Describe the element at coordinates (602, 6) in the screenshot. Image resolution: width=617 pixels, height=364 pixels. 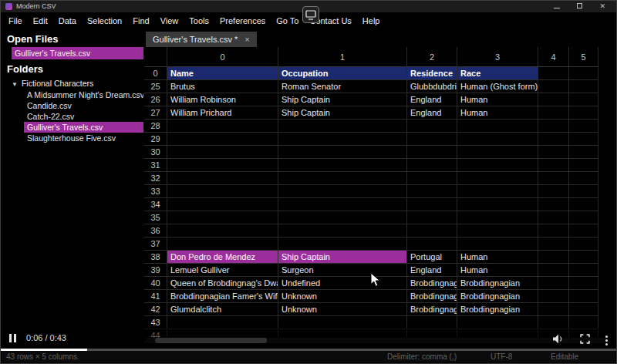
I see `close-button: ✕` at that location.